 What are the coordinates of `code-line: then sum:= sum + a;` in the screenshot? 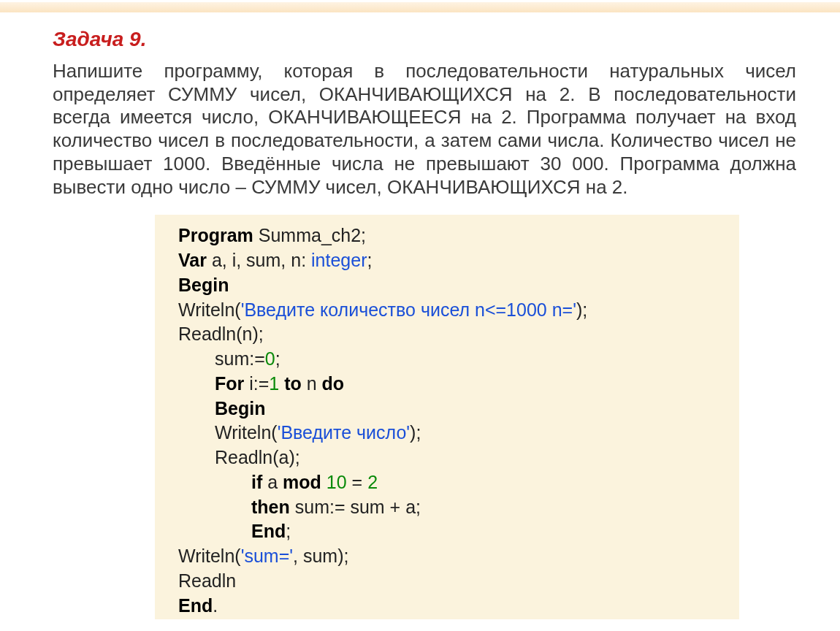 It's located at (452, 508).